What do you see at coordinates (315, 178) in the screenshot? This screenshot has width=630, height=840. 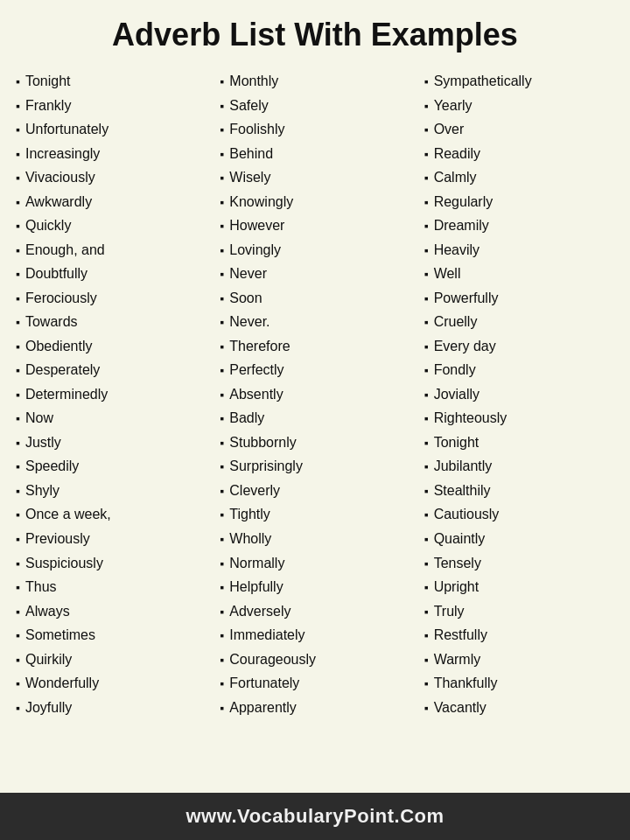 I see `list-item: Wisely` at bounding box center [315, 178].